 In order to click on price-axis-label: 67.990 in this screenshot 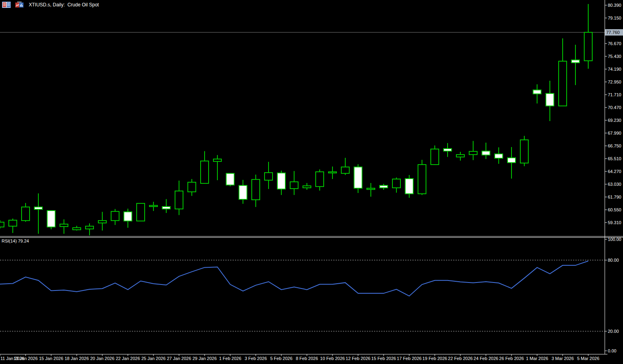, I will do `click(615, 133)`.